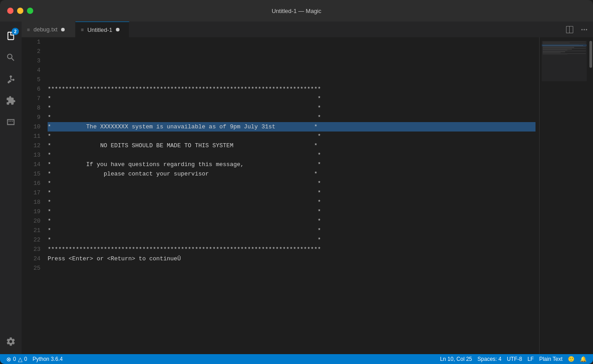  Describe the element at coordinates (11, 188) in the screenshot. I see `activity-bar: 2` at that location.